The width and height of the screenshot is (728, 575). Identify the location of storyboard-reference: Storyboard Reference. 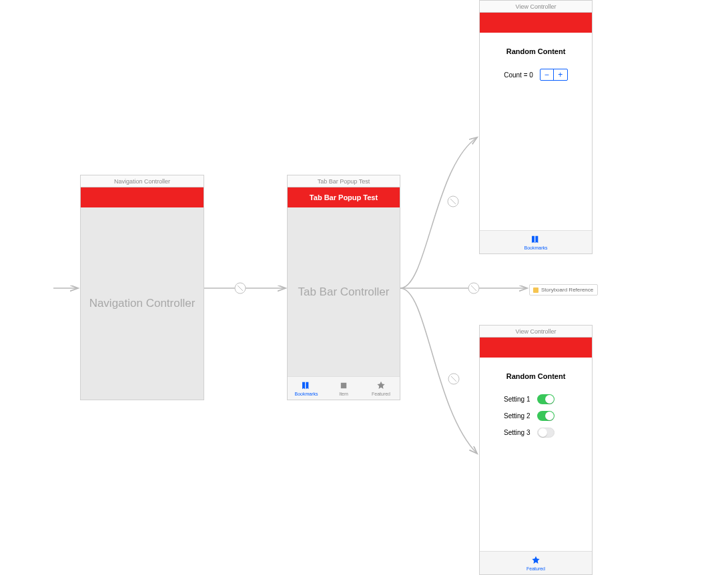
(563, 290).